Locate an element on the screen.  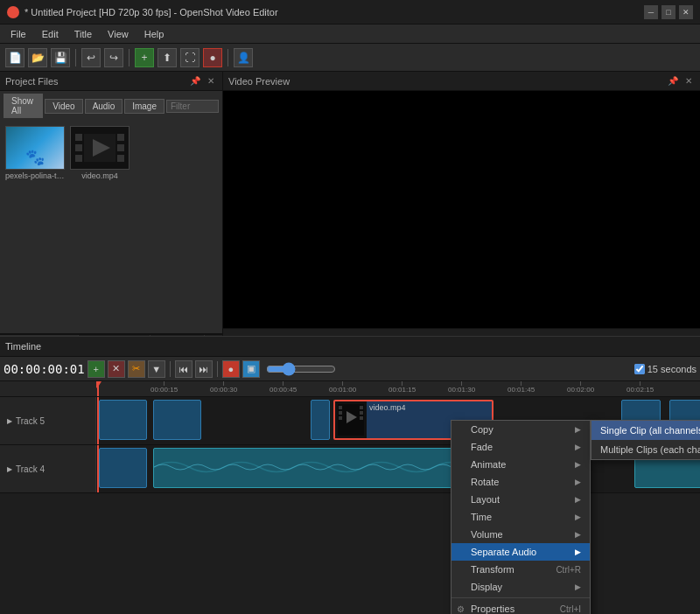
tl-remove-track-button: ✕ is located at coordinates (116, 369).